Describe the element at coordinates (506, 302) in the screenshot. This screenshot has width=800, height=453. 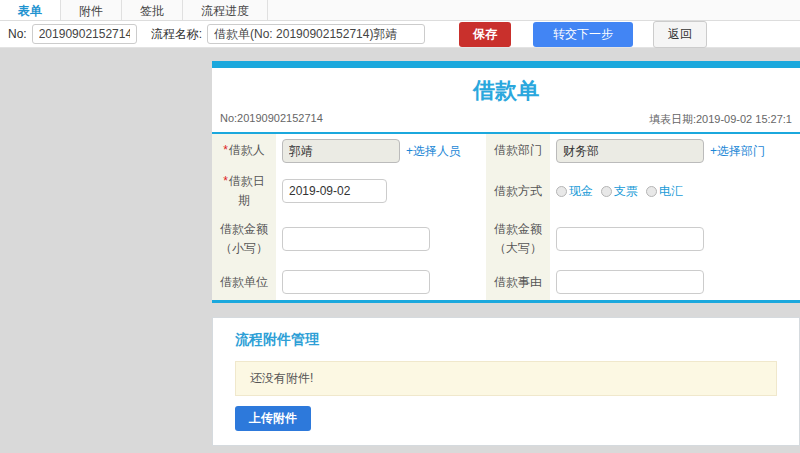
I see `card-bottom-accent-bar` at that location.